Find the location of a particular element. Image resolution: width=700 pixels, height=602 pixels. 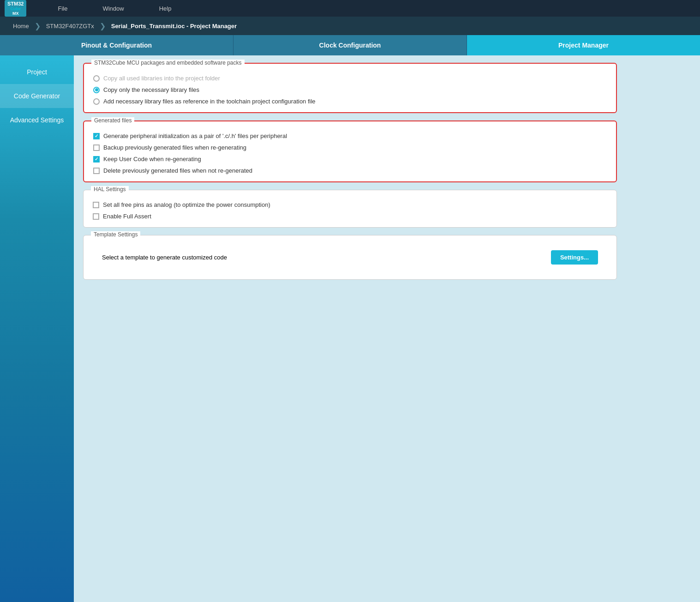

sidebar-item-project: Project is located at coordinates (37, 72).